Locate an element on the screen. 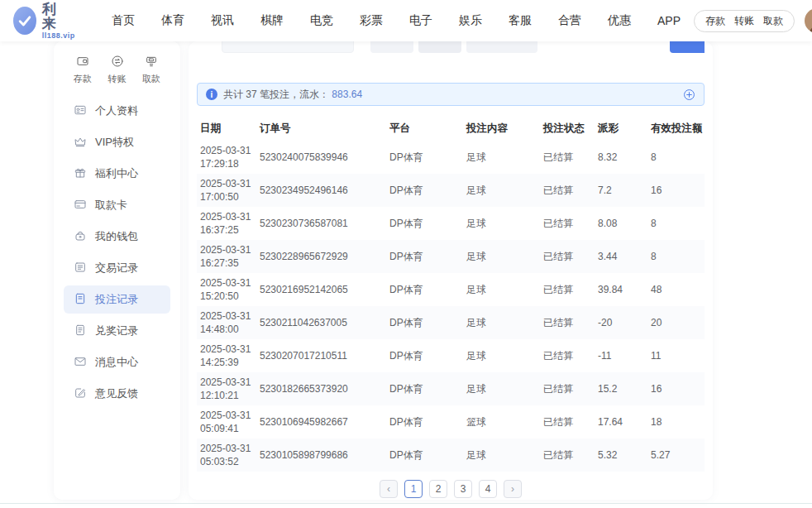  site-logo: 利 来 ll188.vip is located at coordinates (46, 22).